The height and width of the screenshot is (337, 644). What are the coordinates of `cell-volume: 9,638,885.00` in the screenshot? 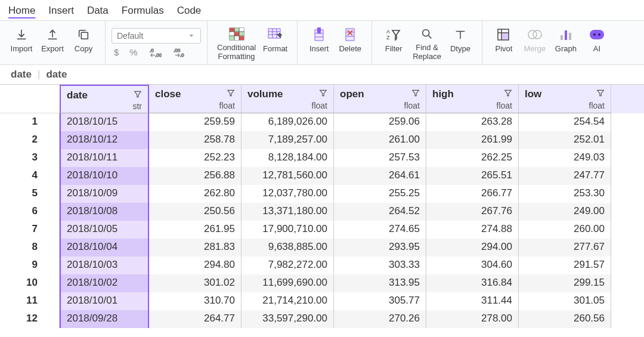 It's located at (287, 248).